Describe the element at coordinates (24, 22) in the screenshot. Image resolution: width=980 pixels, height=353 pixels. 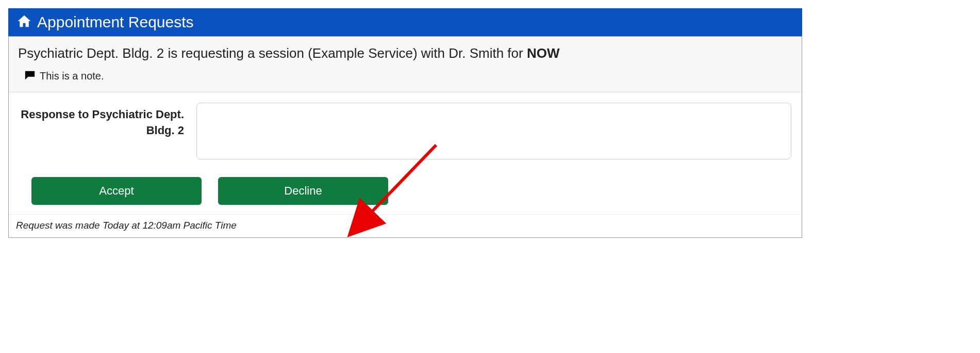
I see `home-icon` at that location.